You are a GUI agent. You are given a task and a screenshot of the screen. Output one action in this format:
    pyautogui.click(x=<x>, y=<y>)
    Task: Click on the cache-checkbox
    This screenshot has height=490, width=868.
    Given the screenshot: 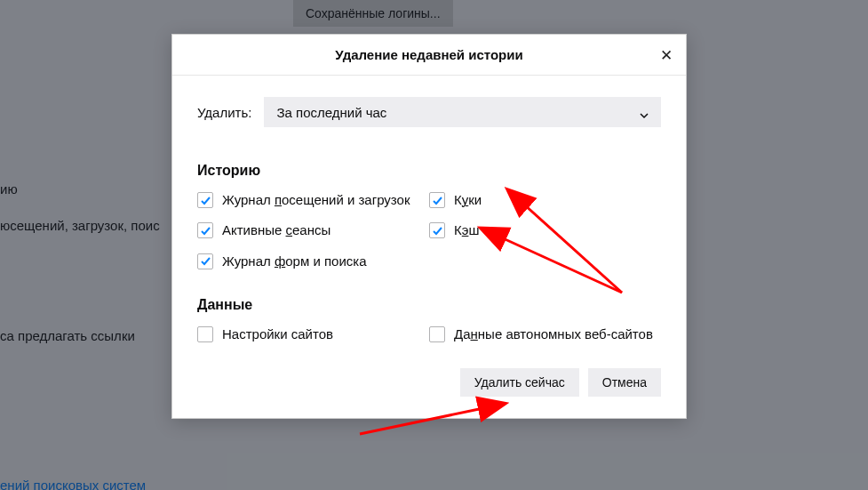 What is the action you would take?
    pyautogui.click(x=437, y=230)
    